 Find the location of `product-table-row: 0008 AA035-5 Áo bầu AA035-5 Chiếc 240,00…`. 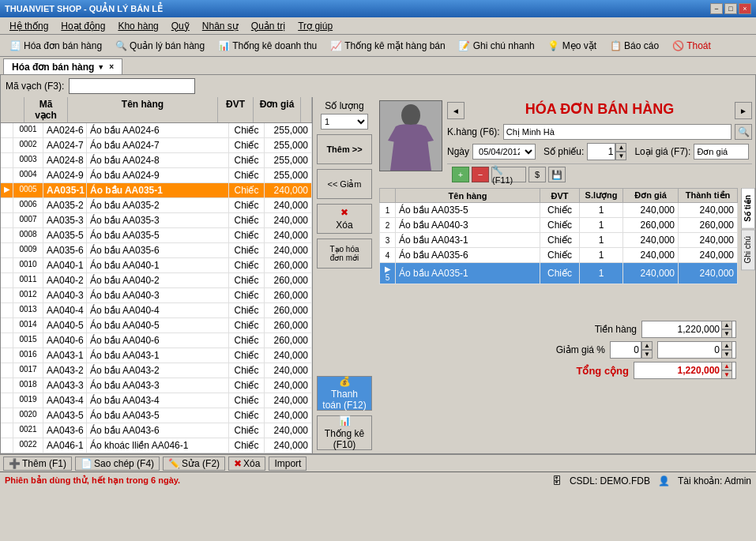

product-table-row: 0008 AA035-5 Áo bầu AA035-5 Chiếc 240,00… is located at coordinates (156, 235).